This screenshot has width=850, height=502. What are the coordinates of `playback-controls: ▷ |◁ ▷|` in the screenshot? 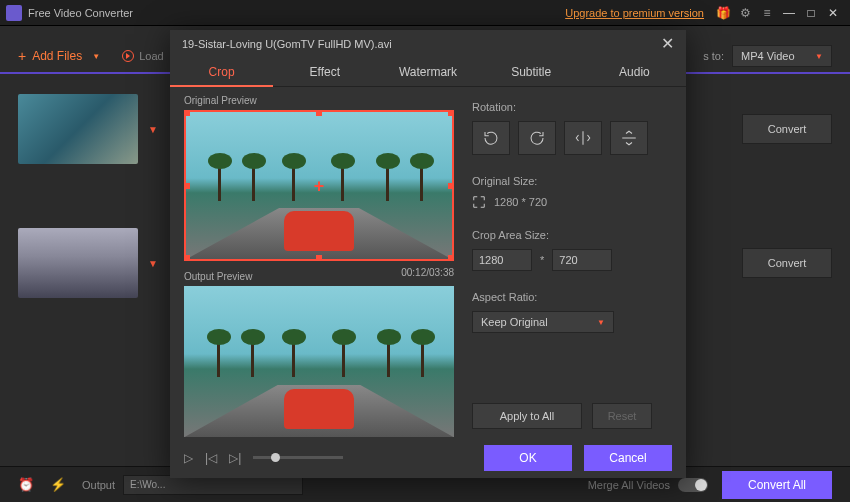 It's located at (264, 458).